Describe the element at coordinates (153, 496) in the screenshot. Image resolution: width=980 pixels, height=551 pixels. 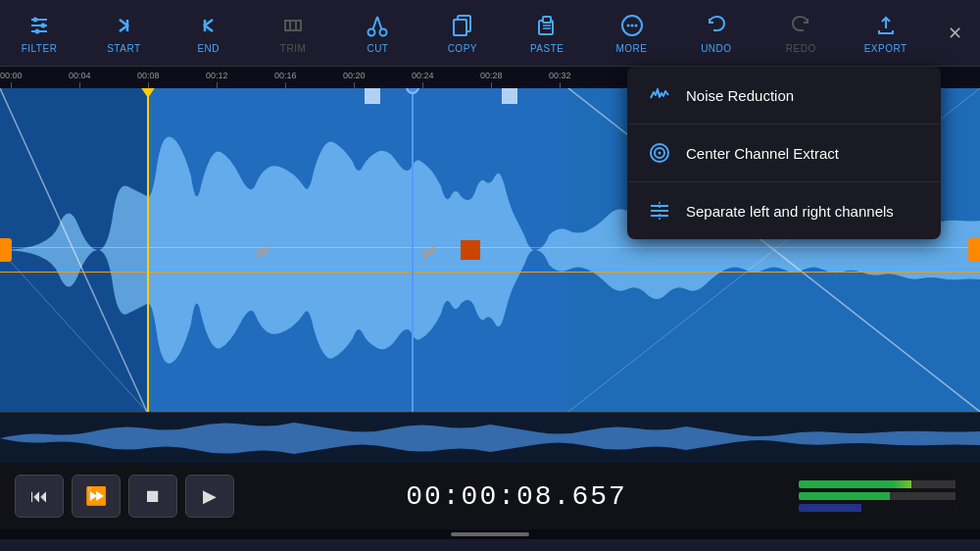
I see `stop-icon: ⏹` at that location.